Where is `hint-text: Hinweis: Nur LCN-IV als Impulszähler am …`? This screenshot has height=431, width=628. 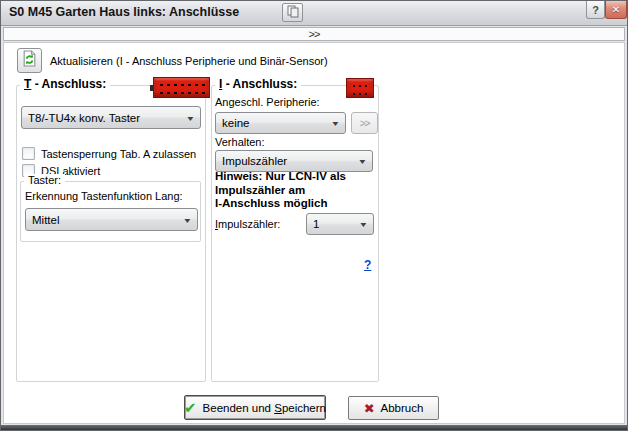
hint-text: Hinweis: Nur LCN-IV als Impulszähler am … is located at coordinates (280, 190).